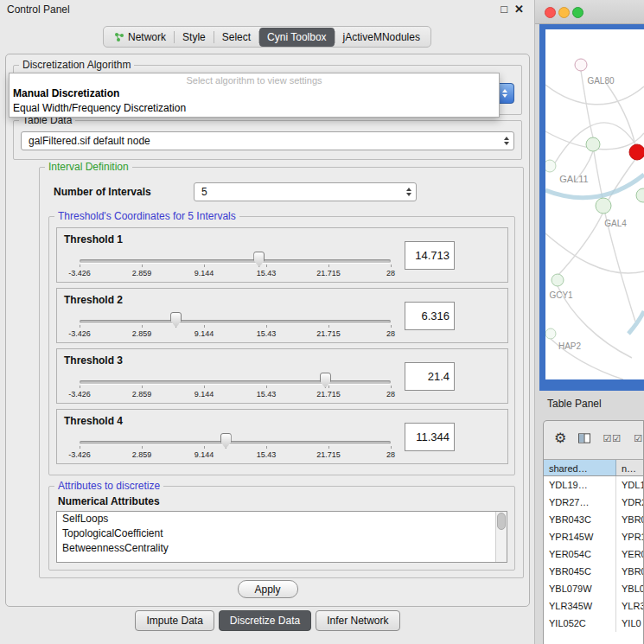 This screenshot has height=644, width=644. What do you see at coordinates (512, 9) in the screenshot?
I see `titlebar-icons: □ ✕` at bounding box center [512, 9].